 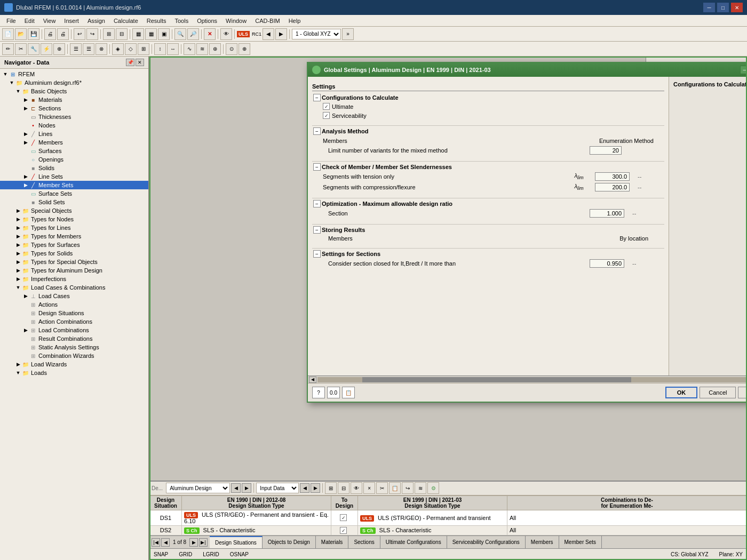 I want to click on nav-item-typeslines: ▶ 📁 Types for Lines, so click(x=74, y=228).